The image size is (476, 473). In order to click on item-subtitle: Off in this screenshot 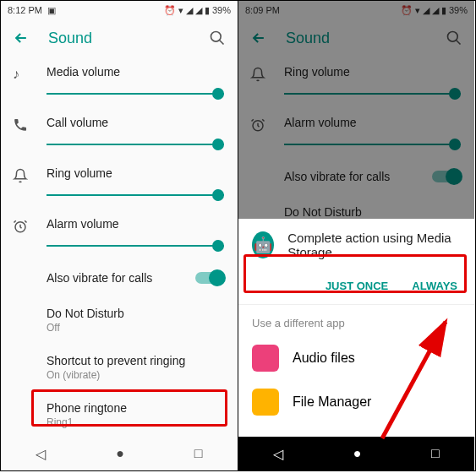, I will do `click(135, 328)`.